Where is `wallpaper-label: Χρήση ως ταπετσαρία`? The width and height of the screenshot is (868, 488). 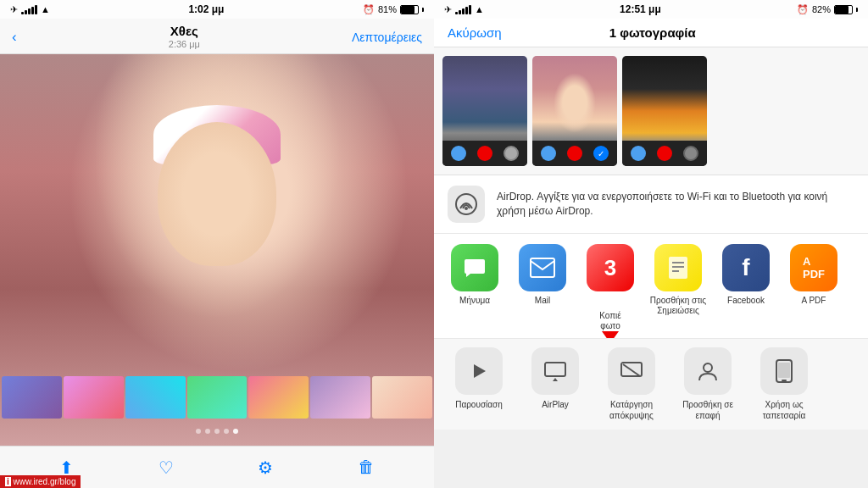 wallpaper-label: Χρήση ως ταπετσαρία is located at coordinates (784, 410).